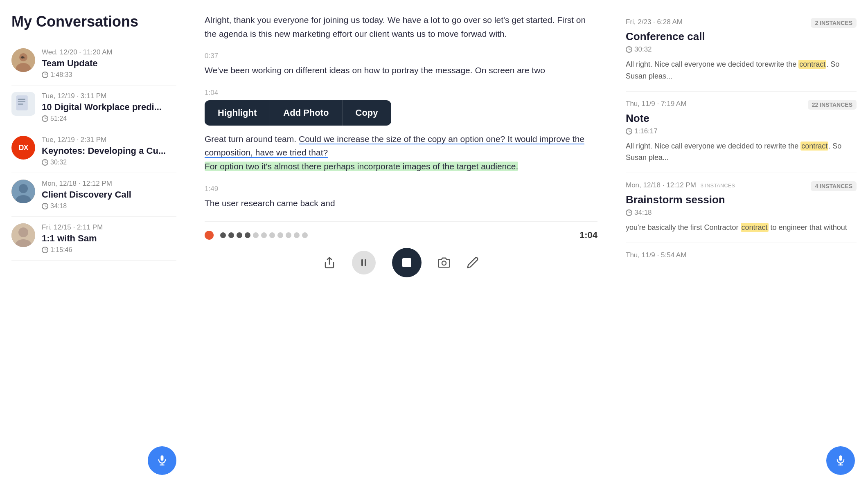 This screenshot has width=868, height=488. What do you see at coordinates (741, 208) in the screenshot?
I see `search-result-item: Mon, 12/18 · 12:12 PM 3 INSTANCES 4 INST…` at bounding box center [741, 208].